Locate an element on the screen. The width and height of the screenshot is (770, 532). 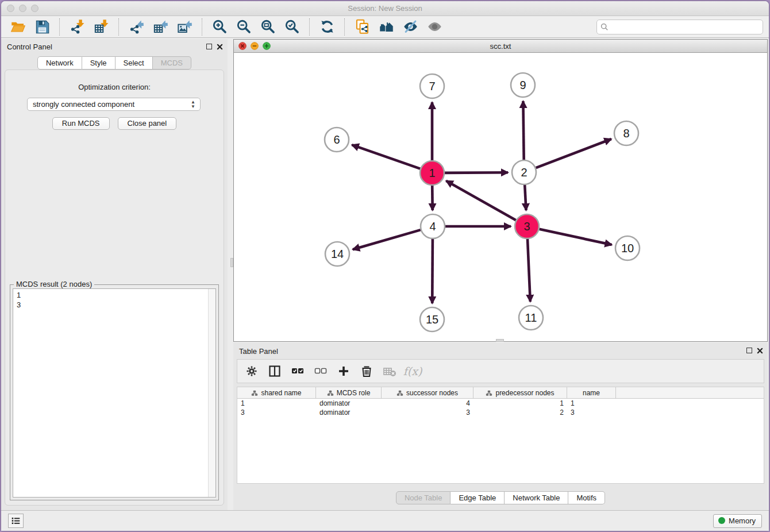
table-toolbar: f(x) is located at coordinates (500, 371).